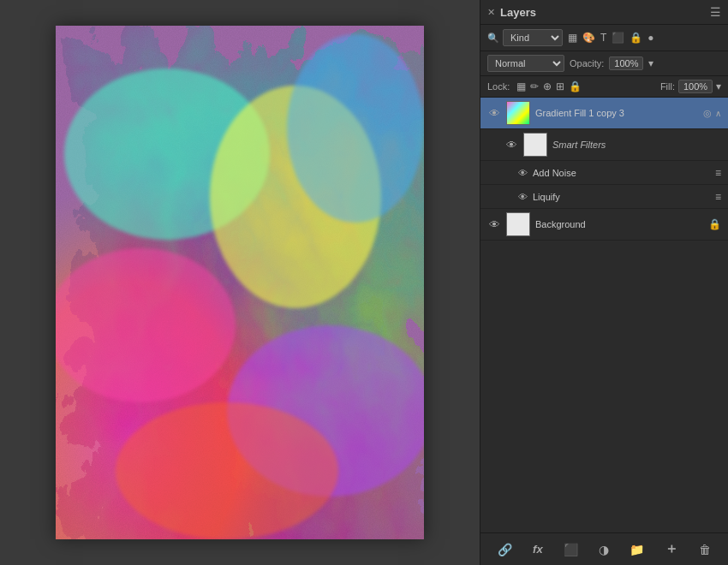 Image resolution: width=728 pixels, height=565 pixels. Describe the element at coordinates (605, 63) in the screenshot. I see `blend-opacity-row: Normal Opacity: 100% ▾` at that location.